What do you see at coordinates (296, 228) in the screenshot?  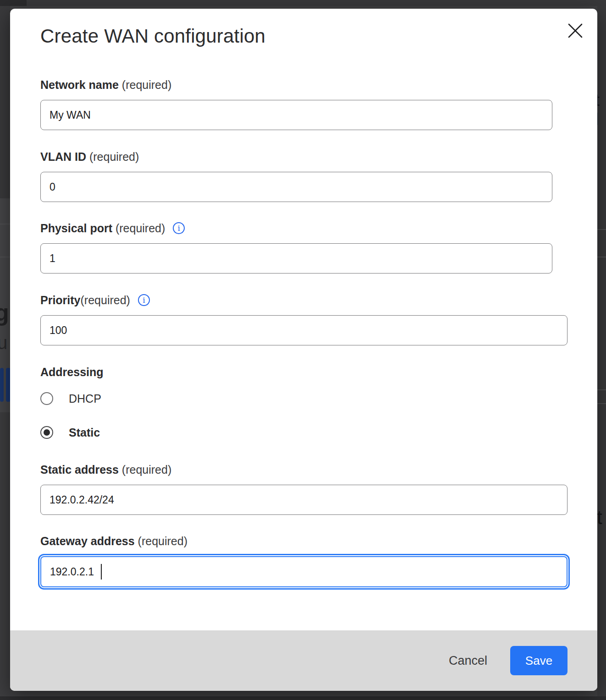 I see `field-label: Physical port (required) i` at bounding box center [296, 228].